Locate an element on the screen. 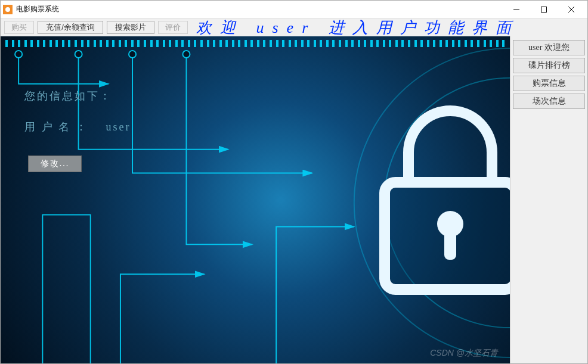  maximize-button is located at coordinates (544, 10).